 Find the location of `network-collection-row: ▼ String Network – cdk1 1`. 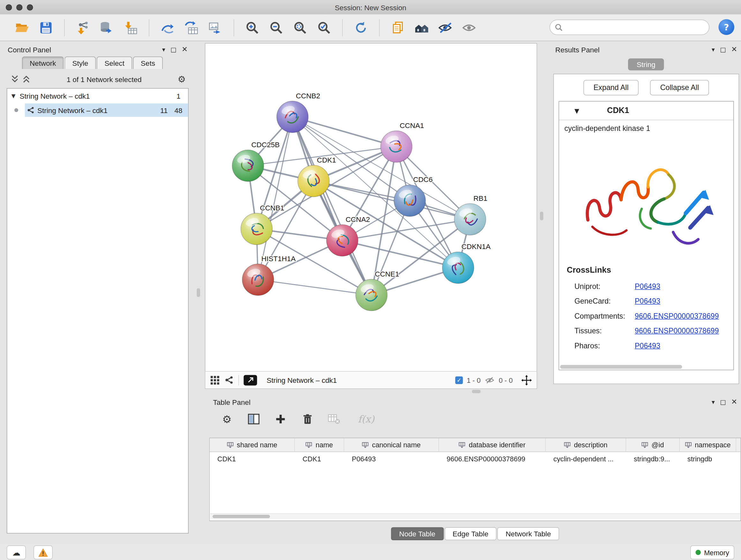

network-collection-row: ▼ String Network – cdk1 1 is located at coordinates (98, 96).